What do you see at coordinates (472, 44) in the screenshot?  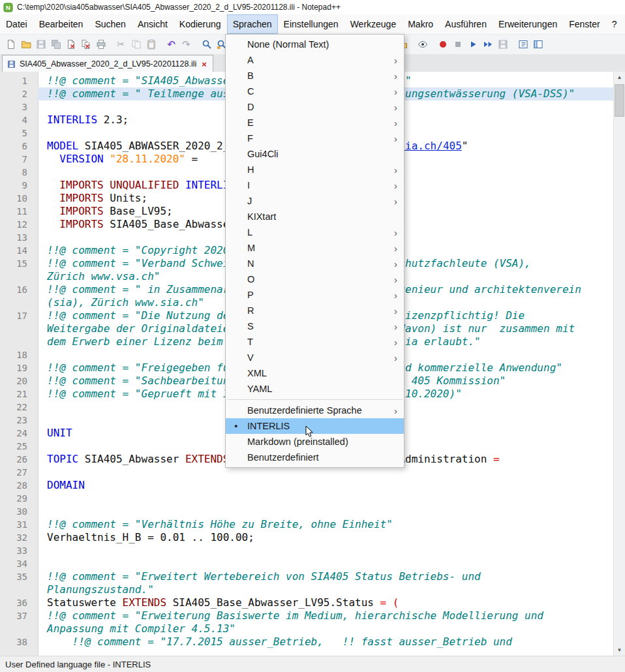 I see `playback-macro-icon` at bounding box center [472, 44].